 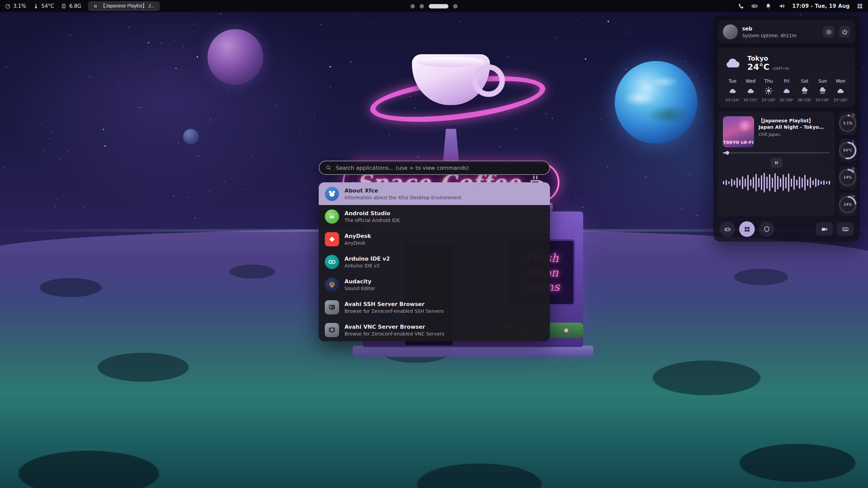 I want to click on shop-steps, so click(x=473, y=351).